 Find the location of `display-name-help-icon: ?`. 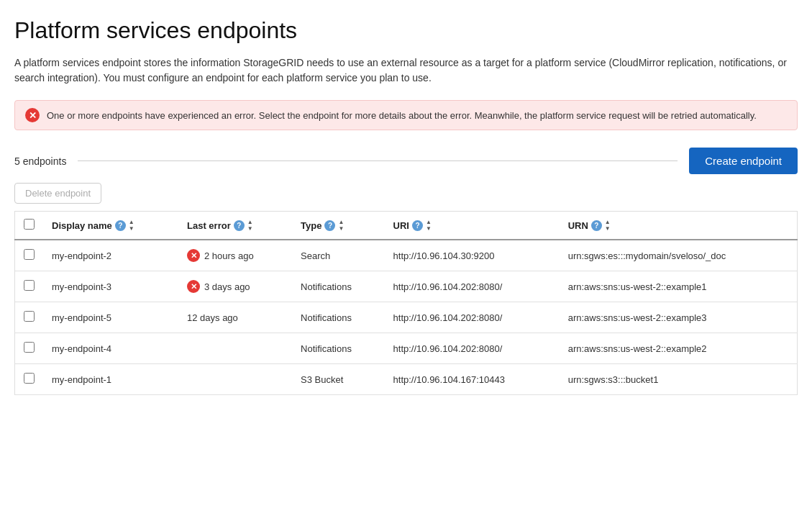

display-name-help-icon: ? is located at coordinates (121, 226).